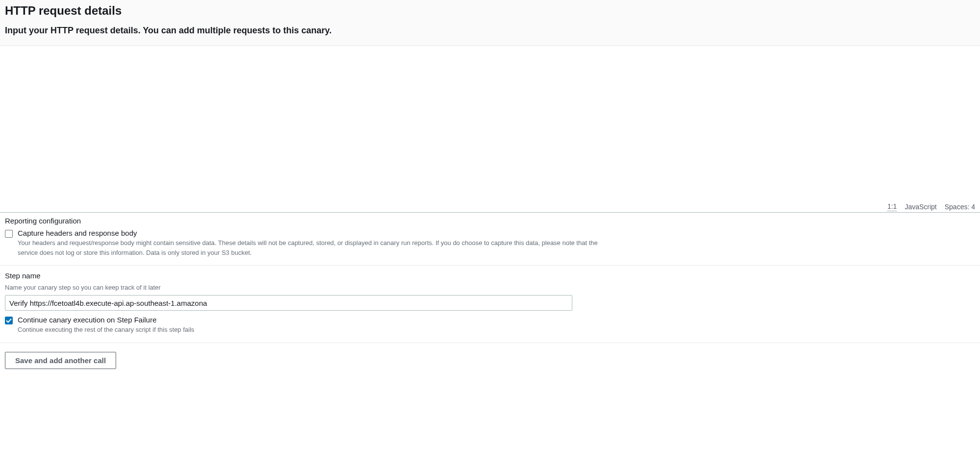 This screenshot has height=469, width=980. What do you see at coordinates (289, 303) in the screenshot?
I see `step-name-input` at bounding box center [289, 303].